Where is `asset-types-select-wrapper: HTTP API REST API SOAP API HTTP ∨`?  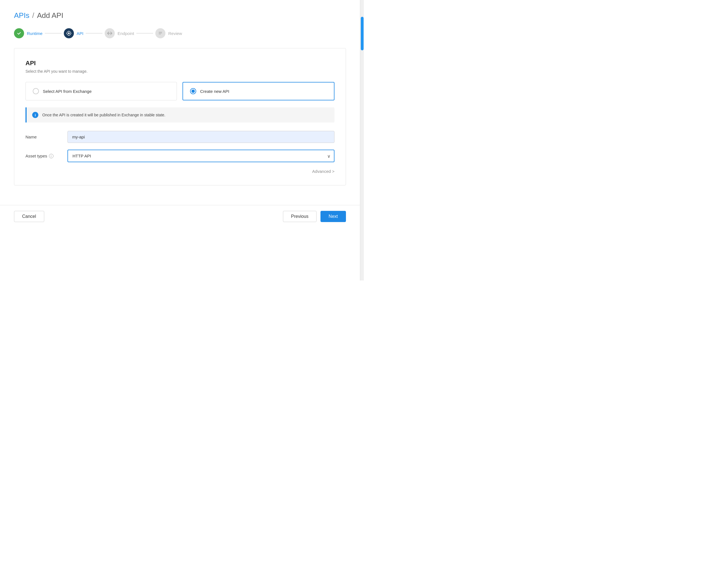
asset-types-select-wrapper: HTTP API REST API SOAP API HTTP ∨ is located at coordinates (201, 156).